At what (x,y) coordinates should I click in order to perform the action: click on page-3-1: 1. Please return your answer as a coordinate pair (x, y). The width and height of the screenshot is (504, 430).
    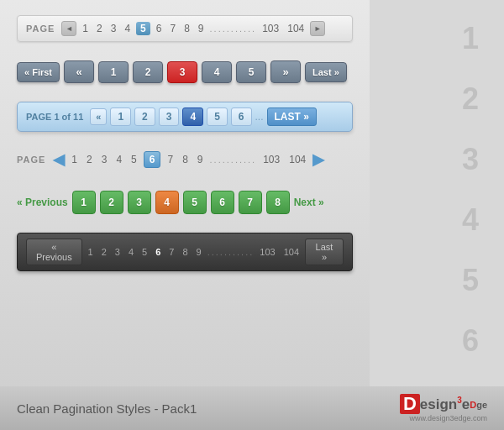
    Looking at the image, I should click on (121, 117).